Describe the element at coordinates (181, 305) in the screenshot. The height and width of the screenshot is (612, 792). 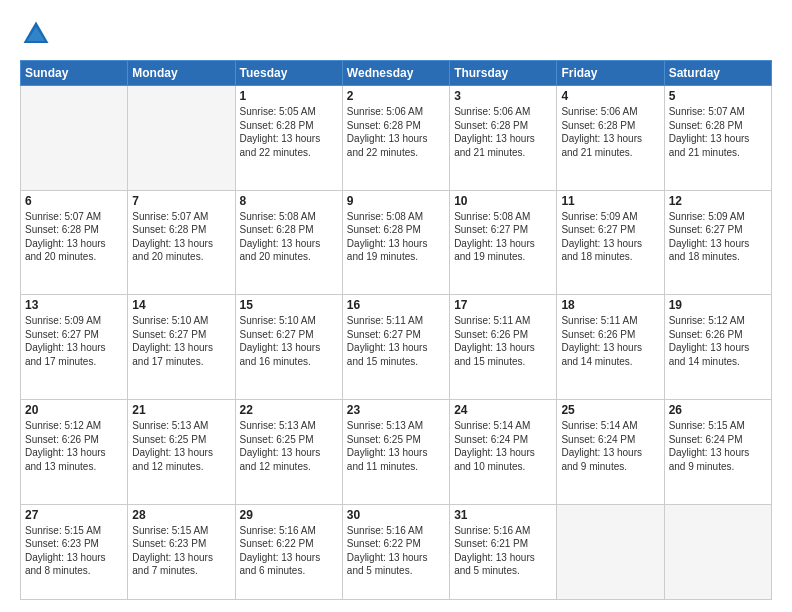
I see `day-number: 14` at that location.